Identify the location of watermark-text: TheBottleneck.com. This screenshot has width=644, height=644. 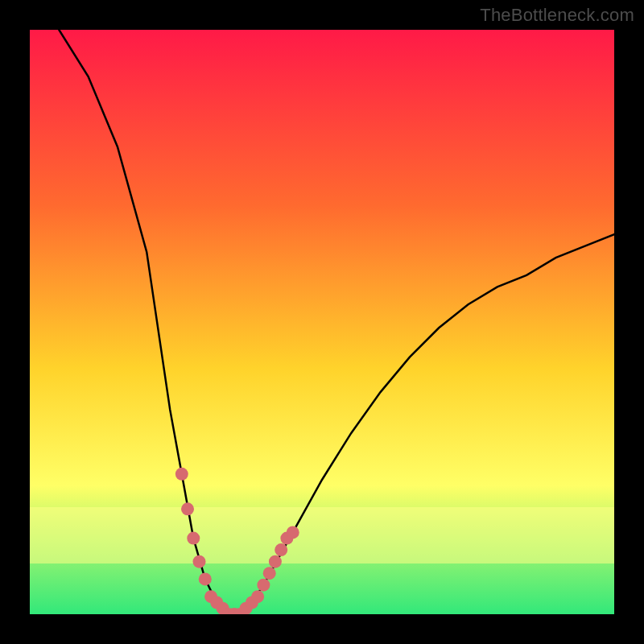
(557, 15).